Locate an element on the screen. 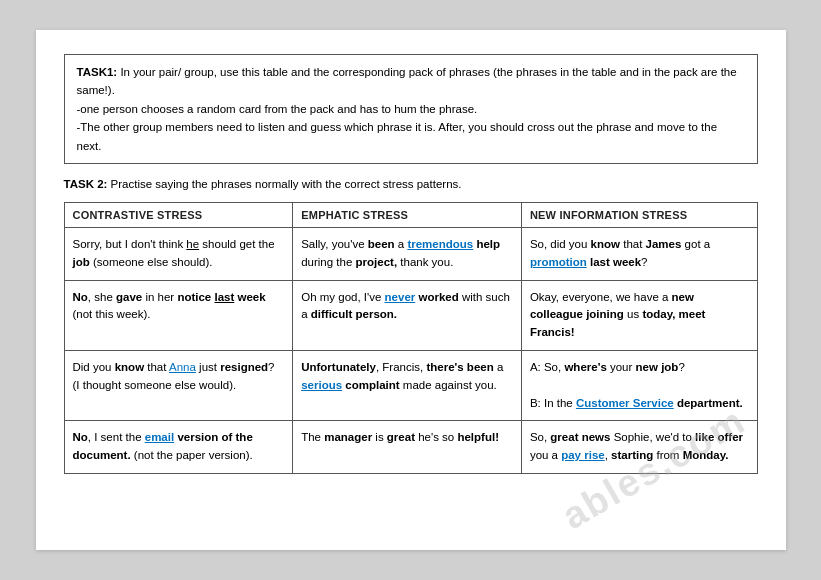 Image resolution: width=821 pixels, height=580 pixels. bold-week2: week is located at coordinates (251, 297).